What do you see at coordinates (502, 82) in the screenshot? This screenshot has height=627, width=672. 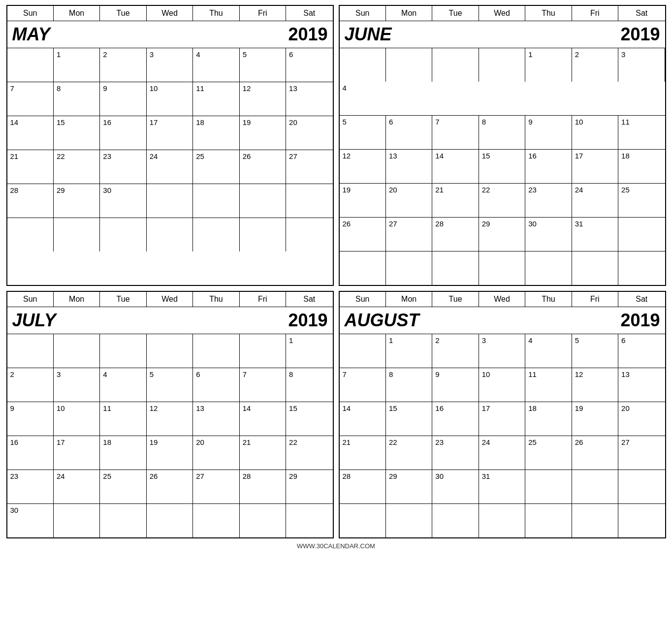 I see `week-row: 1234` at bounding box center [502, 82].